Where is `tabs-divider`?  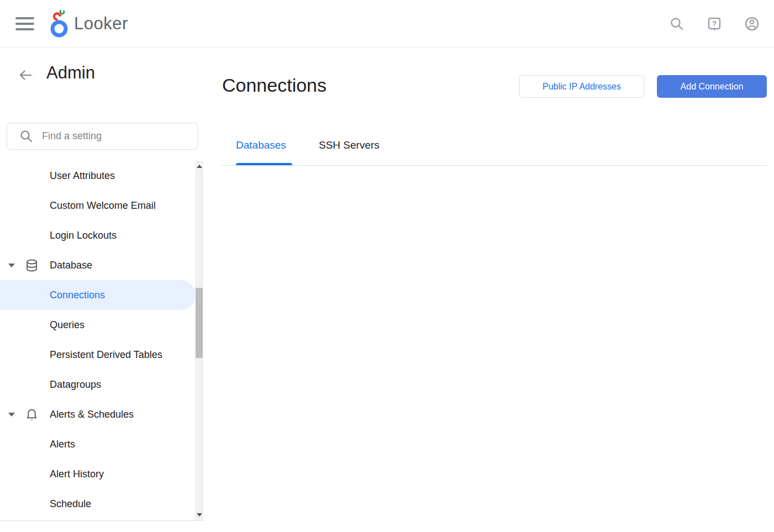 tabs-divider is located at coordinates (494, 166).